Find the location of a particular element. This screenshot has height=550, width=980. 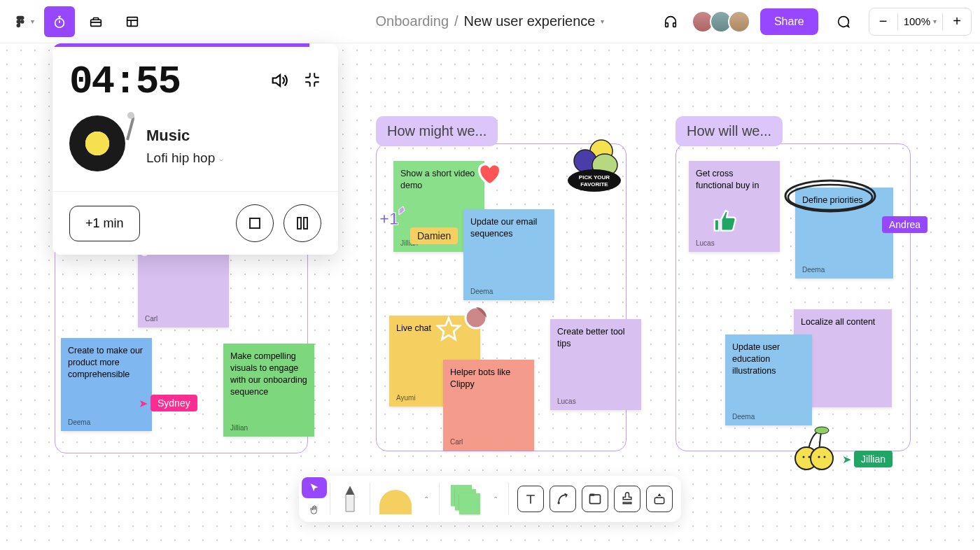

headphones-icon is located at coordinates (671, 22).